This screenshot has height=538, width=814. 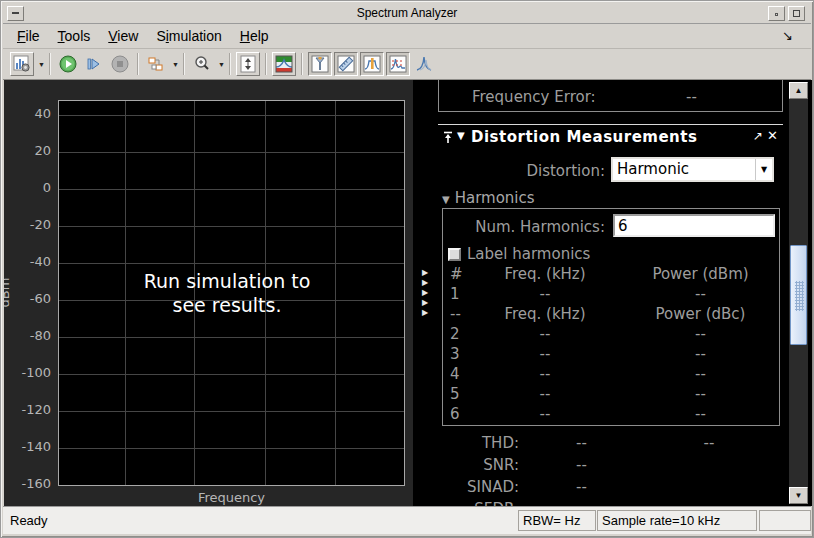 I want to click on table-row: 2 -- --, so click(x=611, y=335).